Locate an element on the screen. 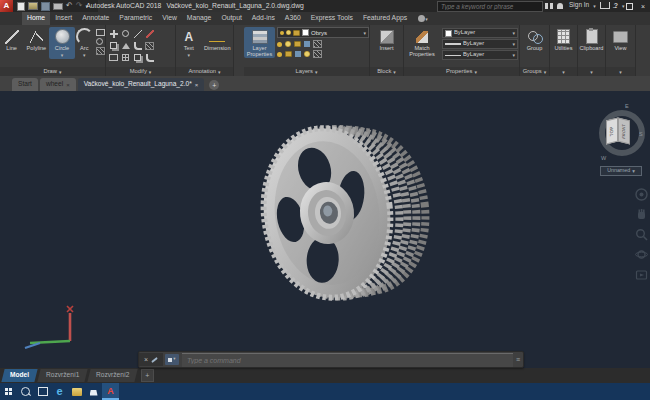 The width and height of the screenshot is (650, 400). close-tab-icon: × is located at coordinates (68, 85).